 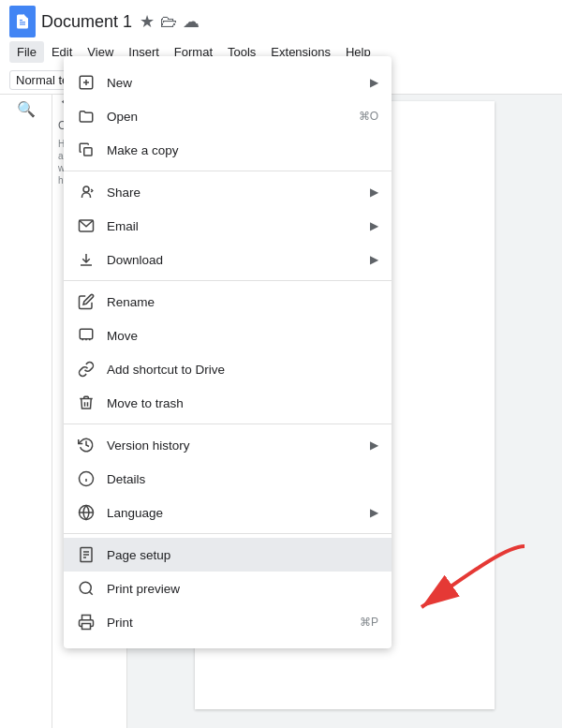 I want to click on menu-item-move: Move, so click(x=228, y=335).